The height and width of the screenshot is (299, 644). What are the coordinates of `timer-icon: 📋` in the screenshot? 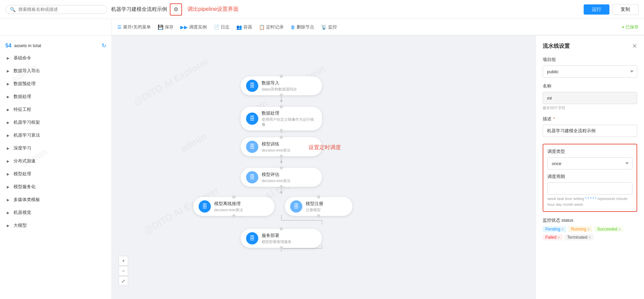 It's located at (262, 27).